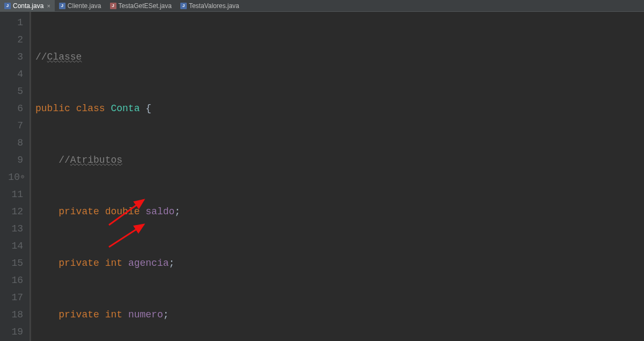 The height and width of the screenshot is (341, 644). What do you see at coordinates (48, 6) in the screenshot?
I see `close-icon: ×` at bounding box center [48, 6].